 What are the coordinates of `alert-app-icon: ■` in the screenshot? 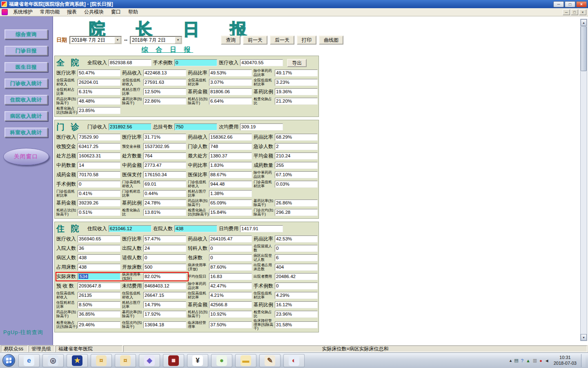 It's located at (174, 361).